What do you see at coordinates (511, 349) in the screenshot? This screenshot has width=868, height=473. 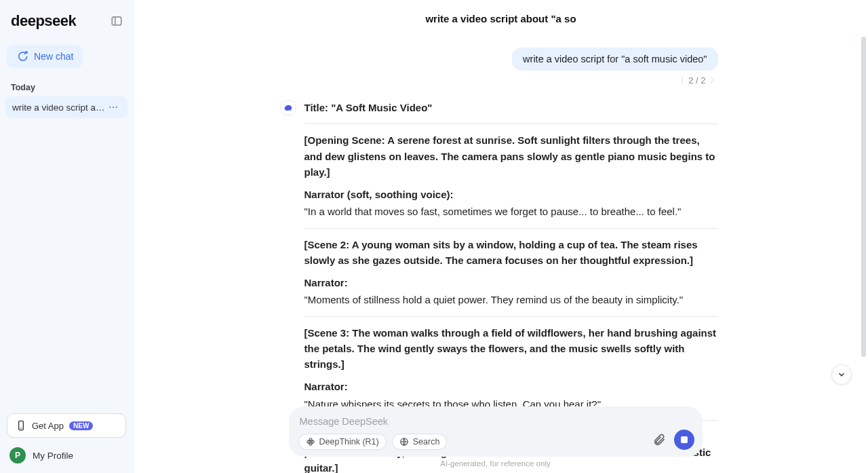 I see `scene-3: [Scene 3: The woman walks through a fiel…` at bounding box center [511, 349].